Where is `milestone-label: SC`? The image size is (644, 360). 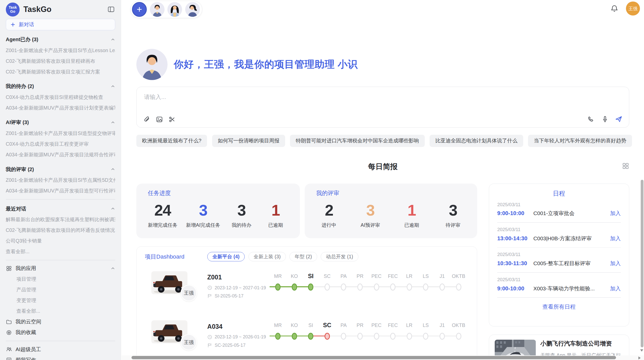 milestone-label: SC is located at coordinates (327, 325).